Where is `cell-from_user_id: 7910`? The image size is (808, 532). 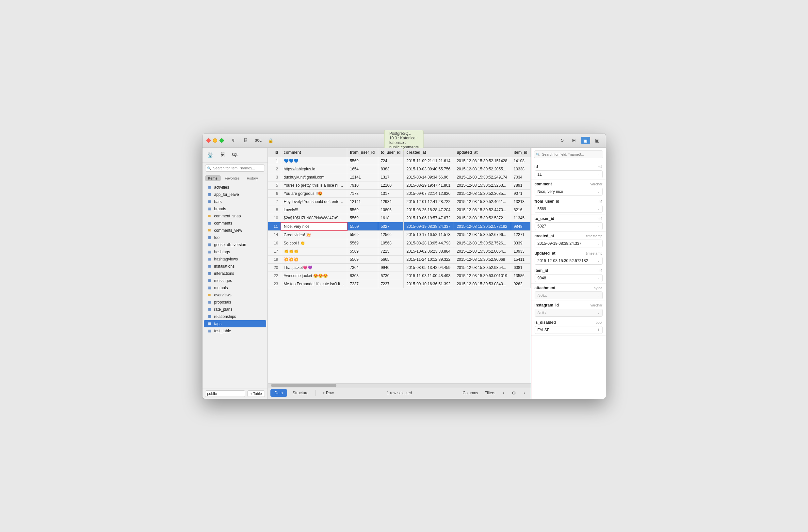
cell-from_user_id: 7910 is located at coordinates (363, 185).